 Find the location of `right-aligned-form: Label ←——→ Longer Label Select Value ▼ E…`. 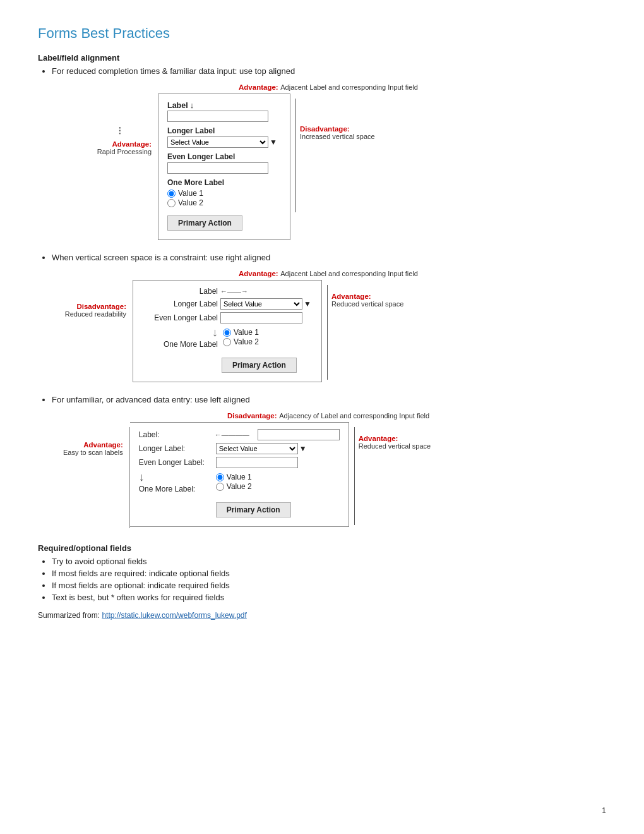

right-aligned-form: Label ←——→ Longer Label Select Value ▼ E… is located at coordinates (227, 331).